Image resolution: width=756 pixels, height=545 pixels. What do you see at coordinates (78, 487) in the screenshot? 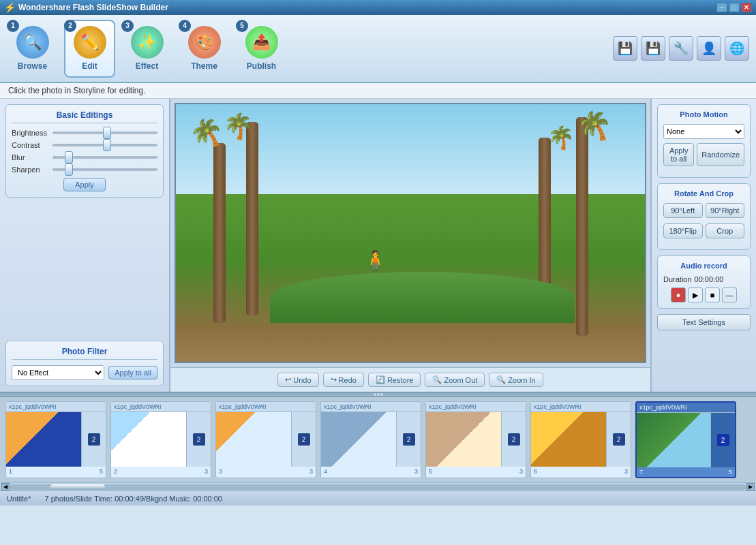
I see `scroll-thumb` at bounding box center [78, 487].